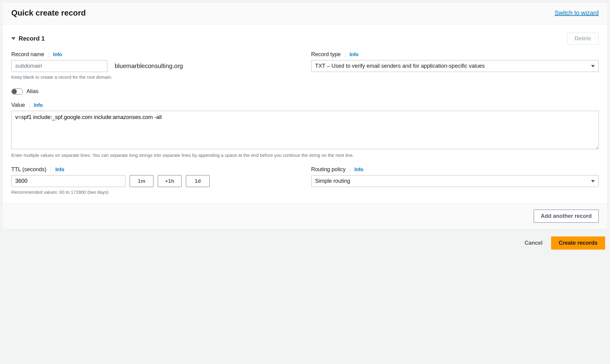  What do you see at coordinates (38, 105) in the screenshot?
I see `value-info-link: Info` at bounding box center [38, 105].